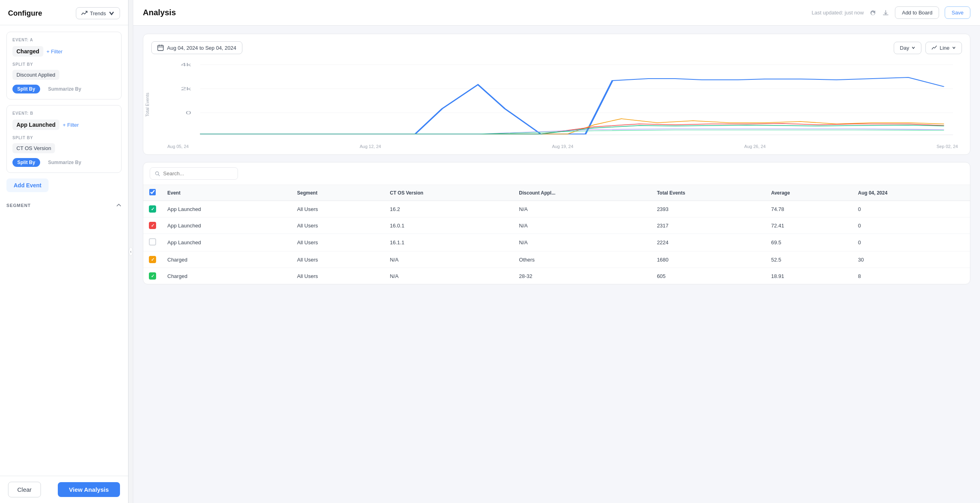  What do you see at coordinates (709, 260) in the screenshot?
I see `cell-total: 1680` at bounding box center [709, 260].